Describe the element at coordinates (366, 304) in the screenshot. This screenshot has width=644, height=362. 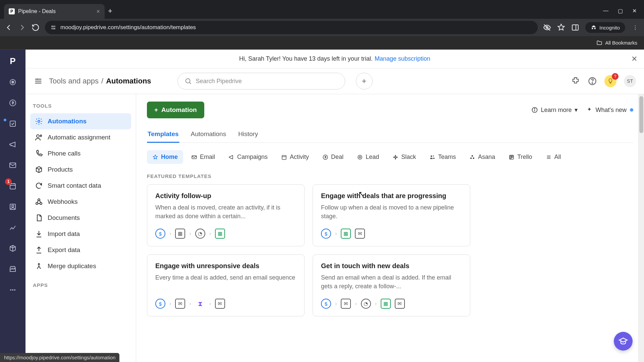
I see `clock-icon: ◔` at that location.